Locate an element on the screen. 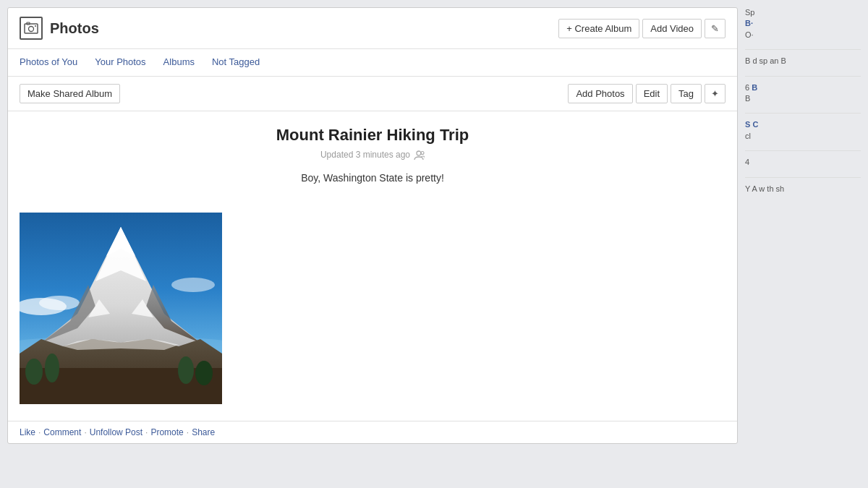 This screenshot has height=488, width=868. album-description: Boy, Washington State is pretty! is located at coordinates (373, 178).